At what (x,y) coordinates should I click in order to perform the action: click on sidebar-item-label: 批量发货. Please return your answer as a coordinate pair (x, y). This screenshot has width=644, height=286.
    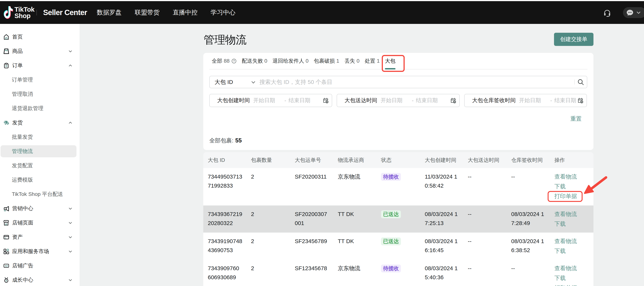
    Looking at the image, I should click on (22, 137).